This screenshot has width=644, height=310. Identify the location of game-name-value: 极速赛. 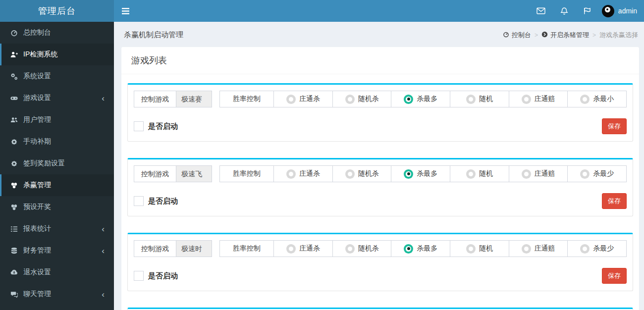
(194, 99).